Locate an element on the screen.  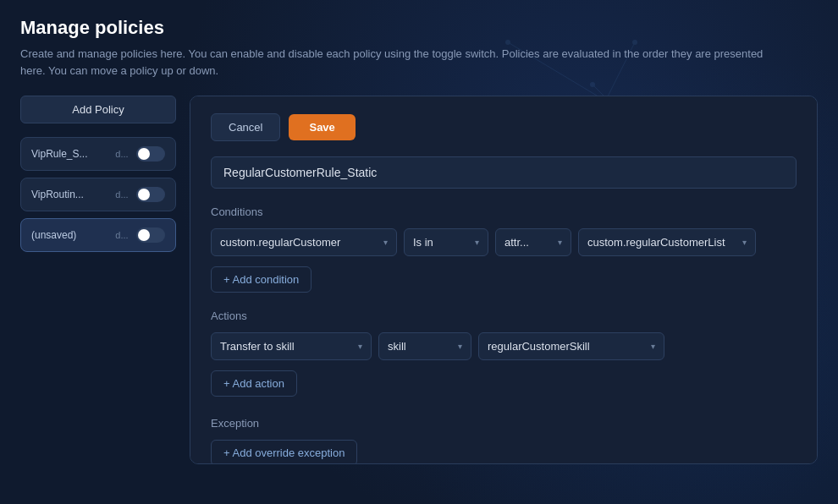
condition-value-dropdown: custom.regularCustomerList ▾ is located at coordinates (667, 242).